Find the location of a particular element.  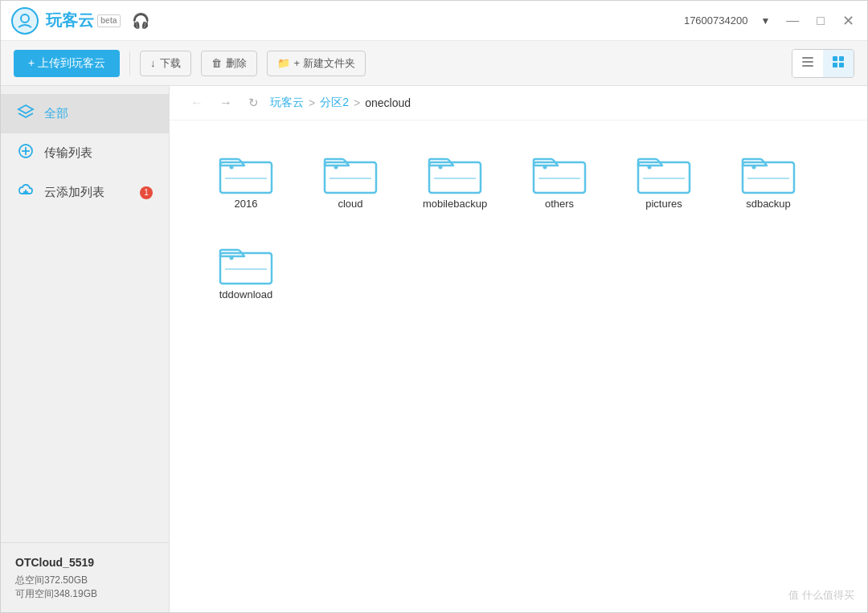

new-folder-icon: 📁 is located at coordinates (284, 63).